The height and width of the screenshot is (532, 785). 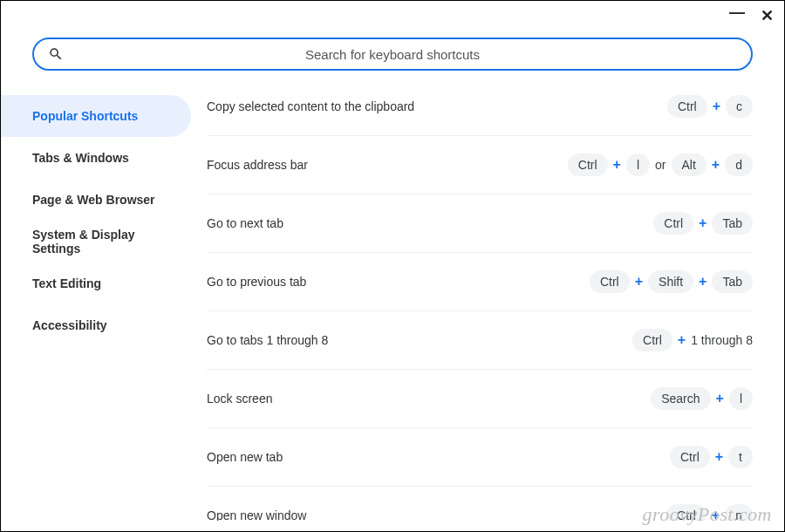 I want to click on shortcut-keys: Search+l, so click(x=701, y=399).